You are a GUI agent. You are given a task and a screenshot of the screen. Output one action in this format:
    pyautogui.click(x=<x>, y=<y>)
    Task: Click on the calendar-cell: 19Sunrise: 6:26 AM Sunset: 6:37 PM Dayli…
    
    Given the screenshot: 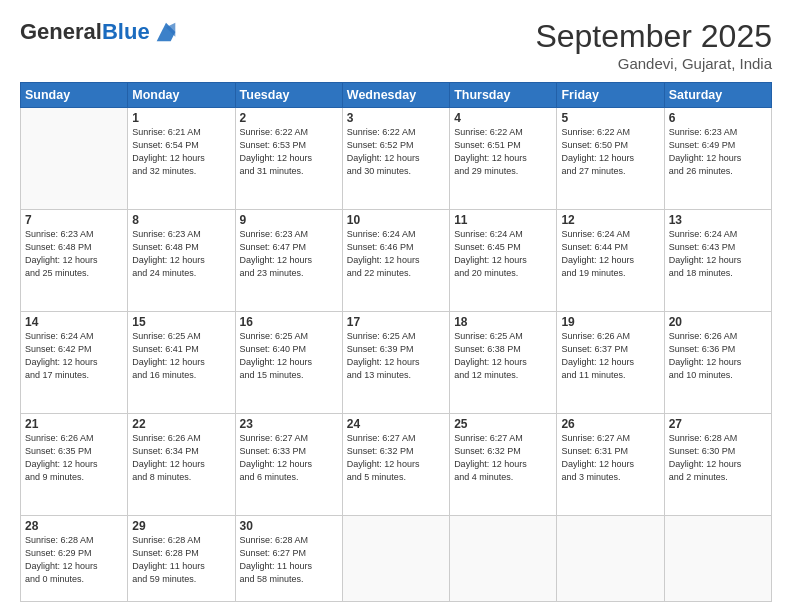 What is the action you would take?
    pyautogui.click(x=610, y=363)
    